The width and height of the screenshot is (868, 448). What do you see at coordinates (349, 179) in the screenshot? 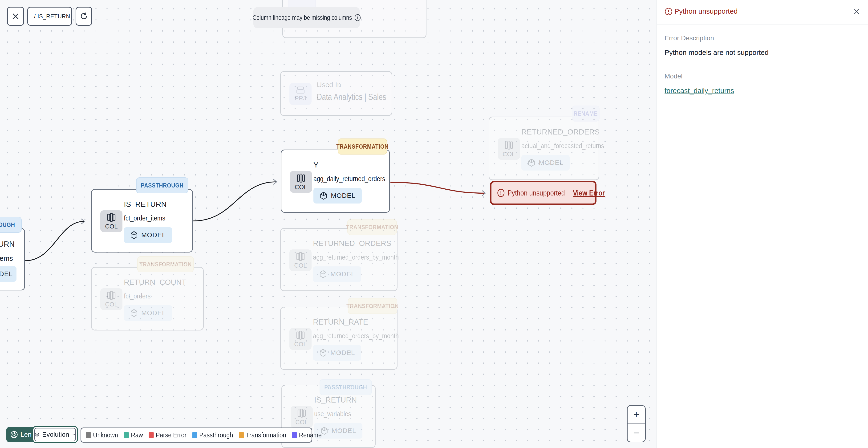
I see `node-subtitle: agg_daily_returned_orders` at bounding box center [349, 179].